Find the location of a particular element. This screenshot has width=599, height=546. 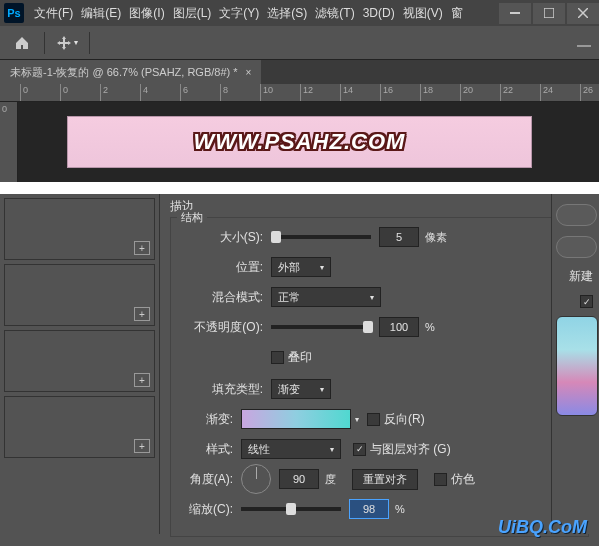

filltype-label: 填充类型: is located at coordinates (223, 390).